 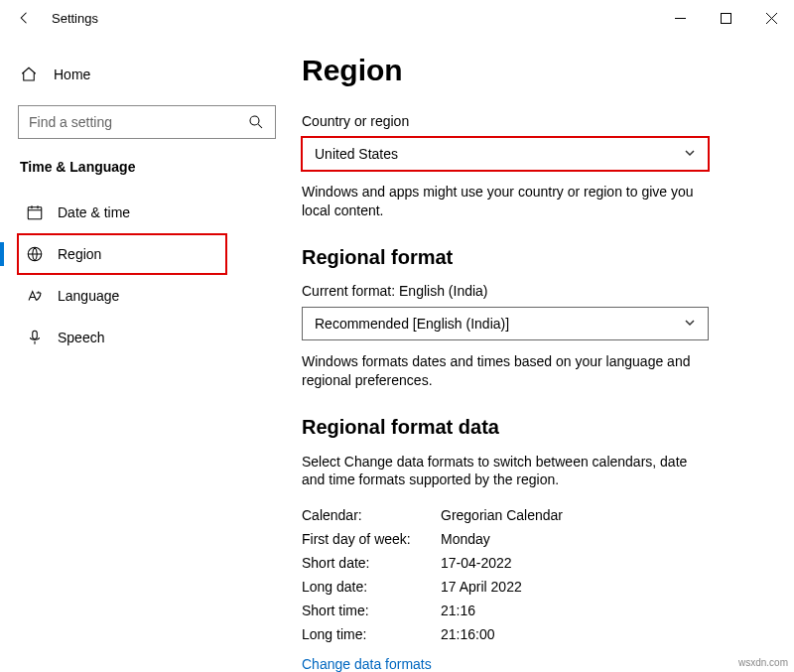 What do you see at coordinates (29, 74) in the screenshot?
I see `home-icon` at bounding box center [29, 74].